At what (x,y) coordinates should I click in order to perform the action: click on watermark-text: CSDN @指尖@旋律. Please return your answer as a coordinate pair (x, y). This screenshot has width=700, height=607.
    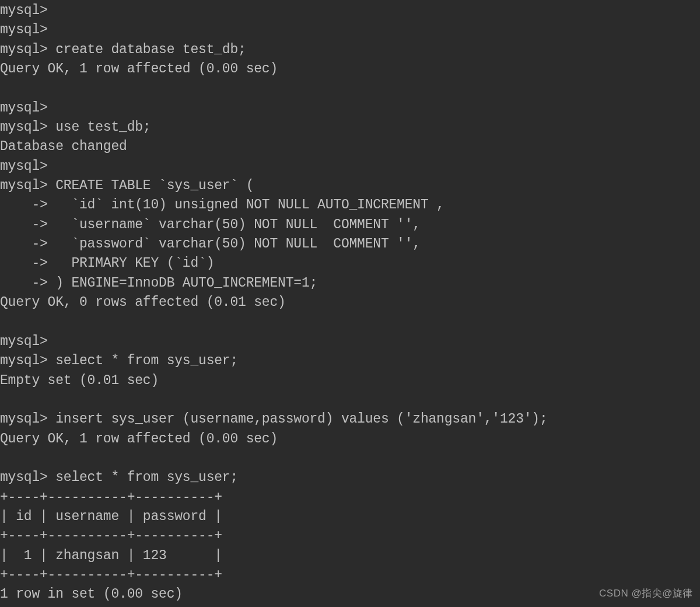
    Looking at the image, I should click on (646, 594).